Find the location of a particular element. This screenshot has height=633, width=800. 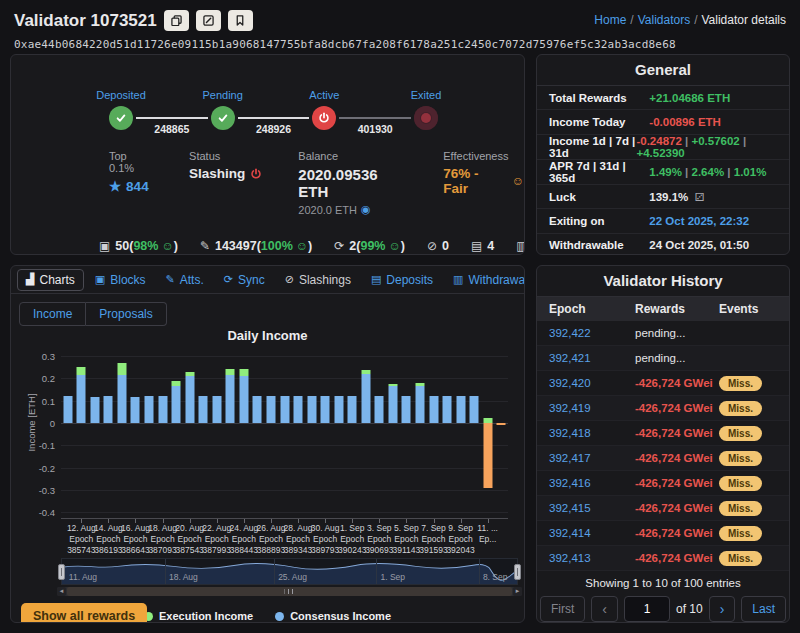

history-row: 392,413-426,724 GWeiMiss. is located at coordinates (663, 558).